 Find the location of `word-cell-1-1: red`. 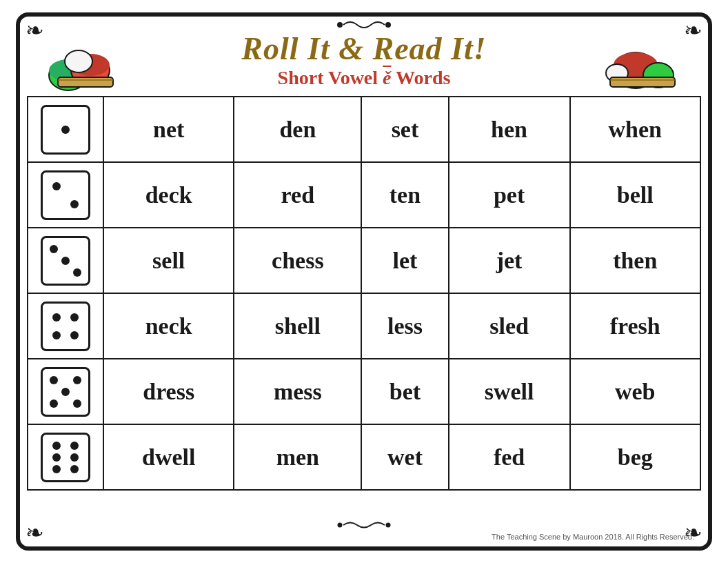

word-cell-1-1: red is located at coordinates (298, 195).